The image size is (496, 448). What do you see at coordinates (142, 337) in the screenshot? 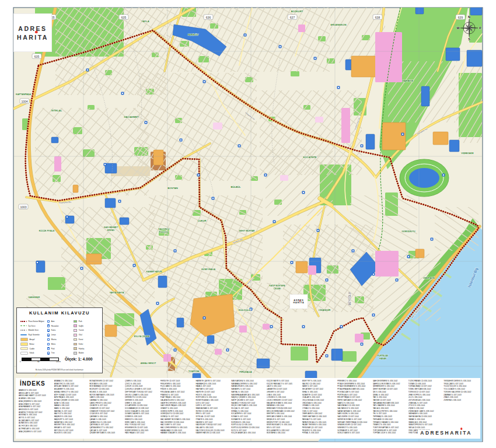
I see `map-label: EVLİYA ÇELEBİ` at bounding box center [142, 337].